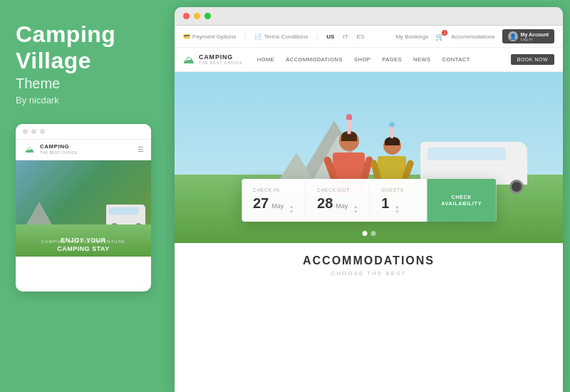  Describe the element at coordinates (412, 37) in the screenshot. I see `my-bookings-link: My Bookings` at that location.